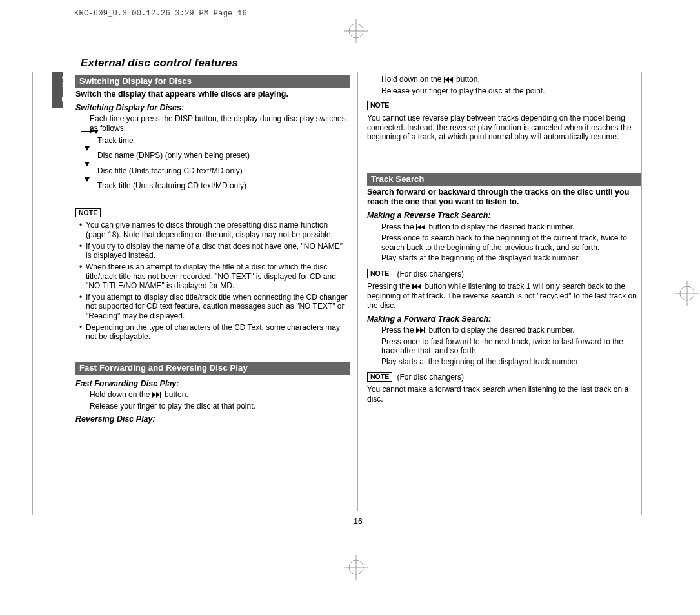 The height and width of the screenshot is (615, 700). Describe the element at coordinates (356, 31) in the screenshot. I see `regmark-top` at that location.